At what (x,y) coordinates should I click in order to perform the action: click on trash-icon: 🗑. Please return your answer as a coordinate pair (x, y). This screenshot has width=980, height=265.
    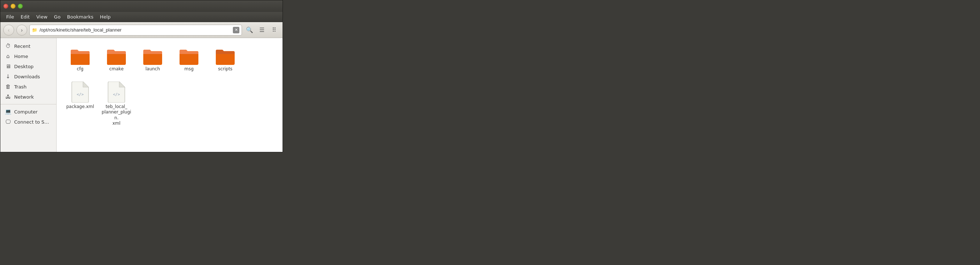
    Looking at the image, I should click on (8, 87).